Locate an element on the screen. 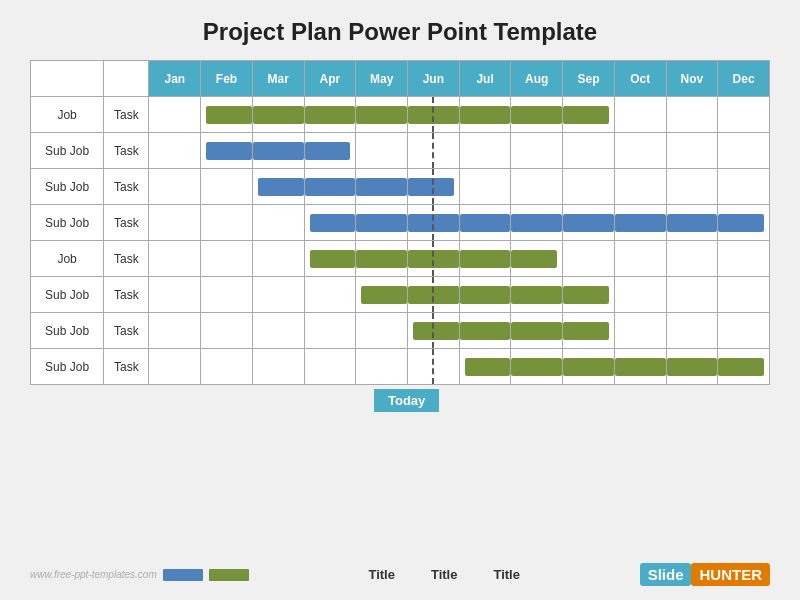 This screenshot has width=800, height=600. today-row: Today is located at coordinates (400, 400).